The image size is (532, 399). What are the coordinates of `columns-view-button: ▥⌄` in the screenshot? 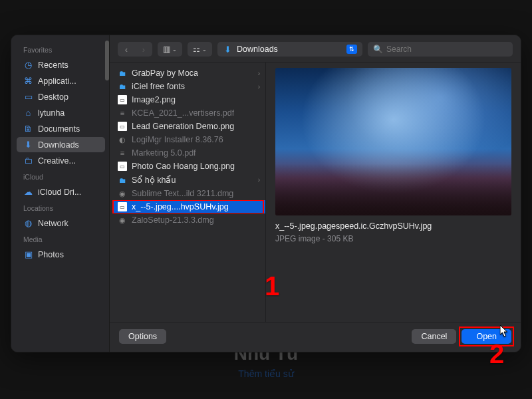 It's located at (170, 49).